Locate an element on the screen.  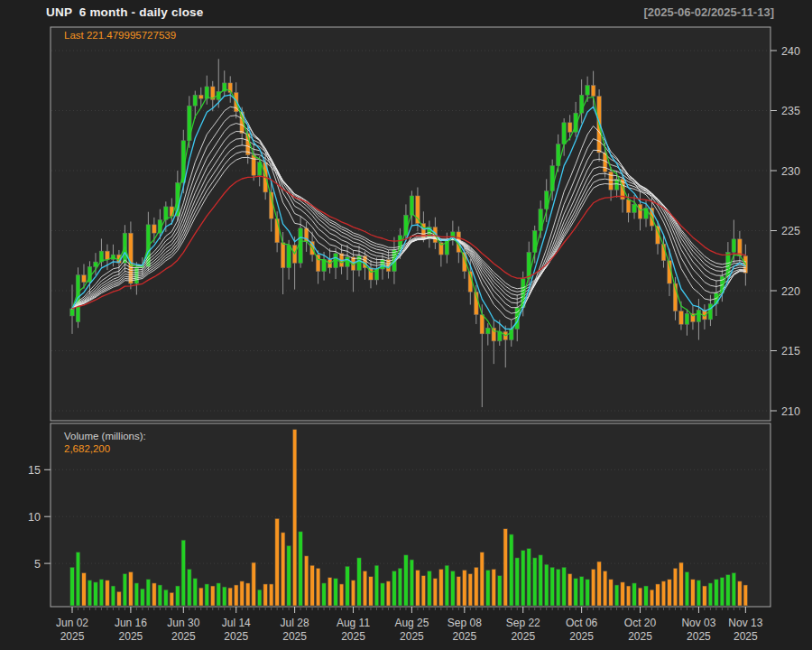
svg-text: Aug 11 is located at coordinates (354, 623).